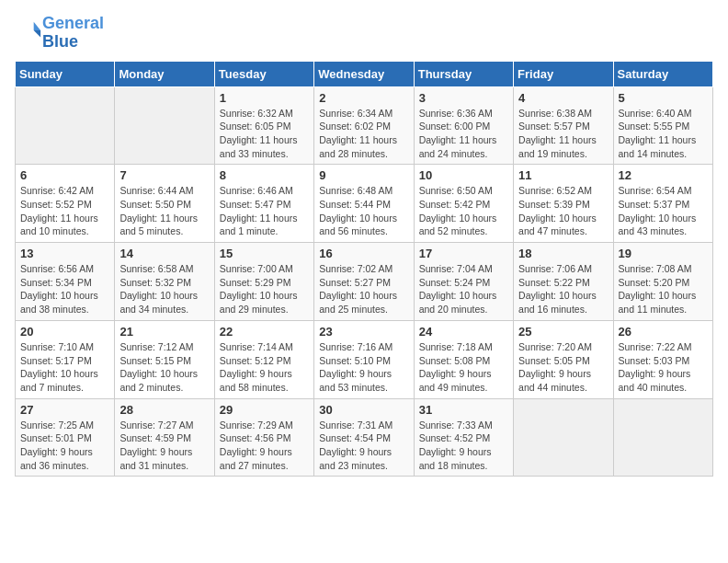 This screenshot has height=563, width=728. I want to click on calendar-cell: 26Sunrise: 7:22 AM Sunset: 5:03 PM Dayli…, so click(663, 359).